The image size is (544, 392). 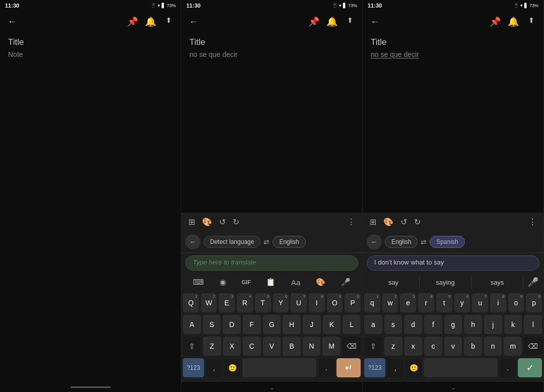 What do you see at coordinates (453, 346) in the screenshot?
I see `key-v-3: v` at bounding box center [453, 346].